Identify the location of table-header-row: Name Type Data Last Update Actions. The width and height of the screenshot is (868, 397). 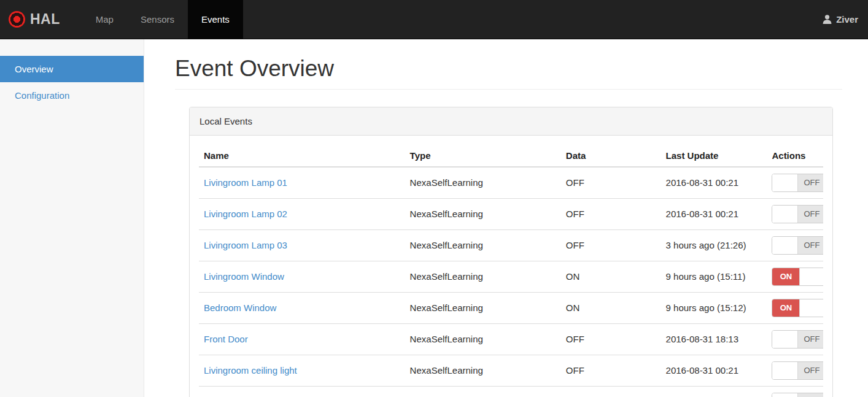
(511, 156).